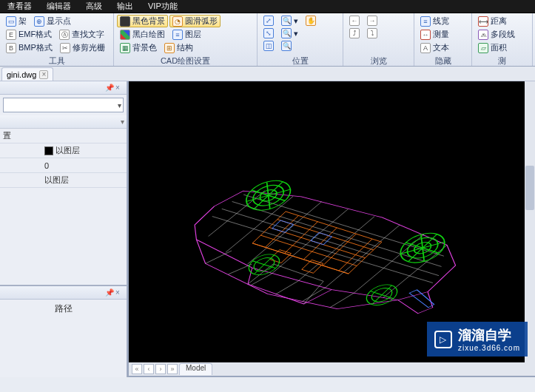  I want to click on tool-showpoint: ⊕显示点, so click(53, 21).